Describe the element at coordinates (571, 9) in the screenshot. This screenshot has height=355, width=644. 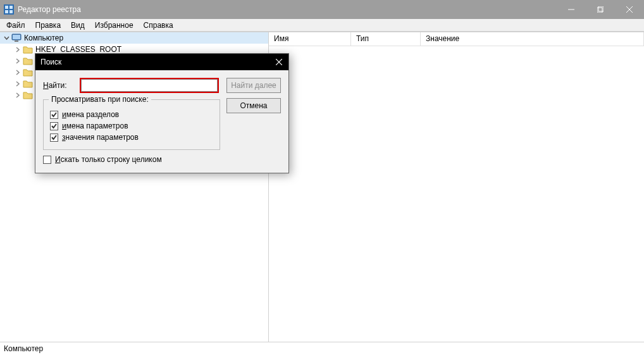
I see `minimize-button` at that location.